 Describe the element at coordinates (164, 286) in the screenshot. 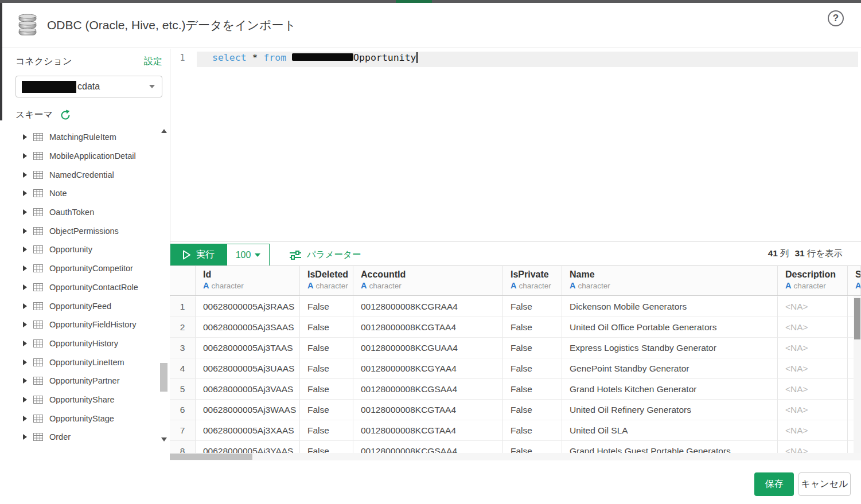

I see `sidebar-scrollbar` at that location.